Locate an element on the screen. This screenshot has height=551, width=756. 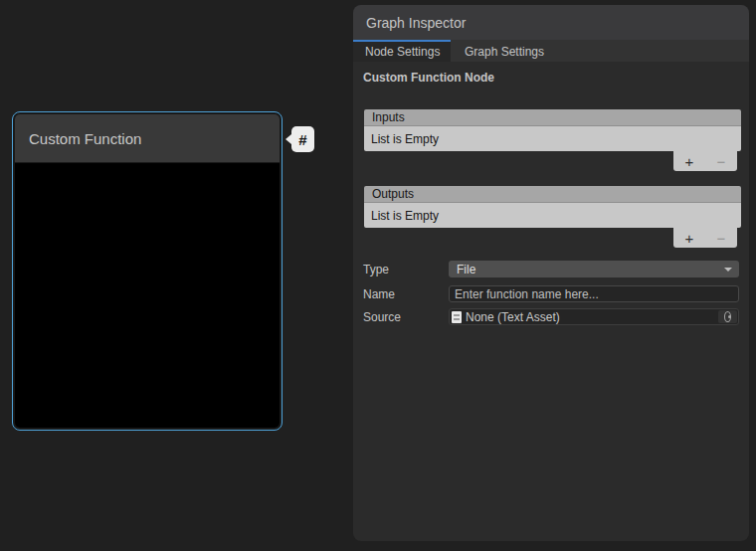
inputs-list-header-label: Inputs is located at coordinates (388, 117).